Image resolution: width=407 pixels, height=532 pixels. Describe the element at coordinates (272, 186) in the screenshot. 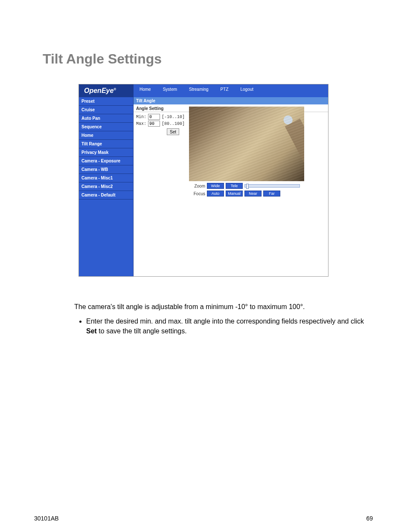

I see `zoom-slider` at that location.